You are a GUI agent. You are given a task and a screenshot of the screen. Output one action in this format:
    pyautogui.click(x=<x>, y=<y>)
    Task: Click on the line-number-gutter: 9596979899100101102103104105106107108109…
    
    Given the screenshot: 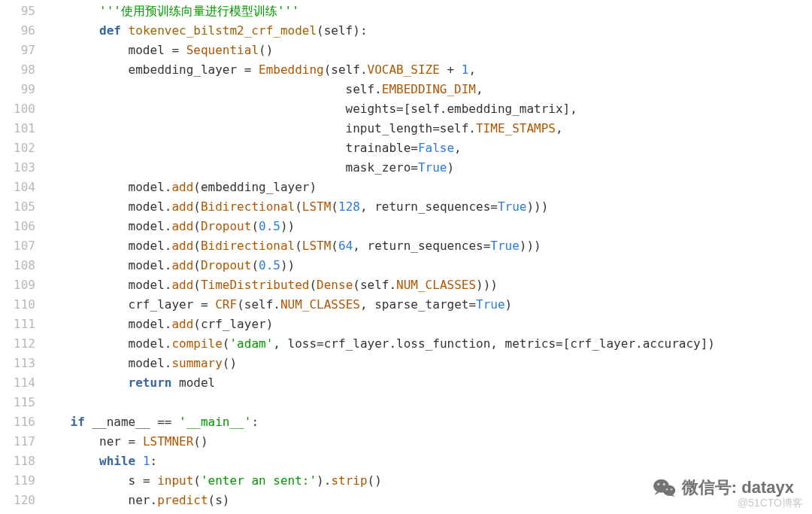 What is the action you would take?
    pyautogui.click(x=21, y=257)
    